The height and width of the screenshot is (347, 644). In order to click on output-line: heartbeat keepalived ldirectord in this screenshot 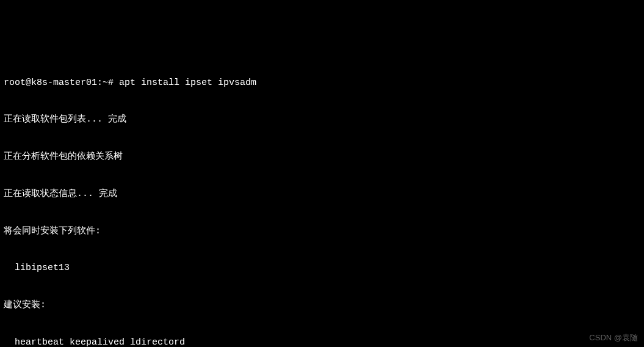, I will do `click(322, 342)`.